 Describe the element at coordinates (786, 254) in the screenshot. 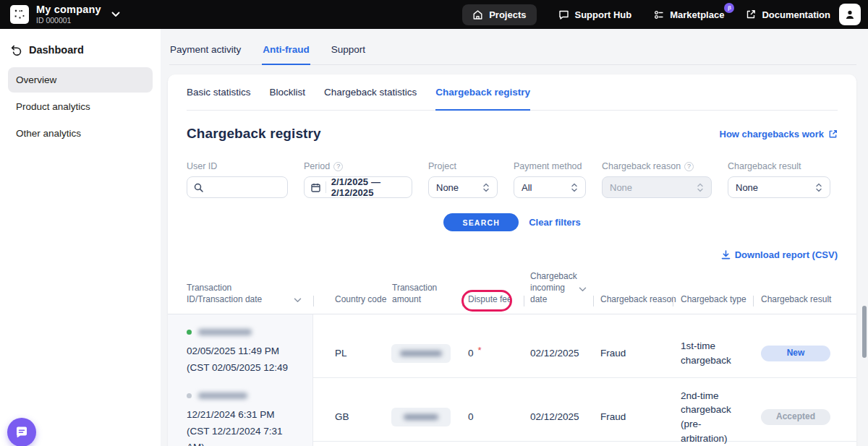

I see `download-report-label: Download report (CSV)` at that location.